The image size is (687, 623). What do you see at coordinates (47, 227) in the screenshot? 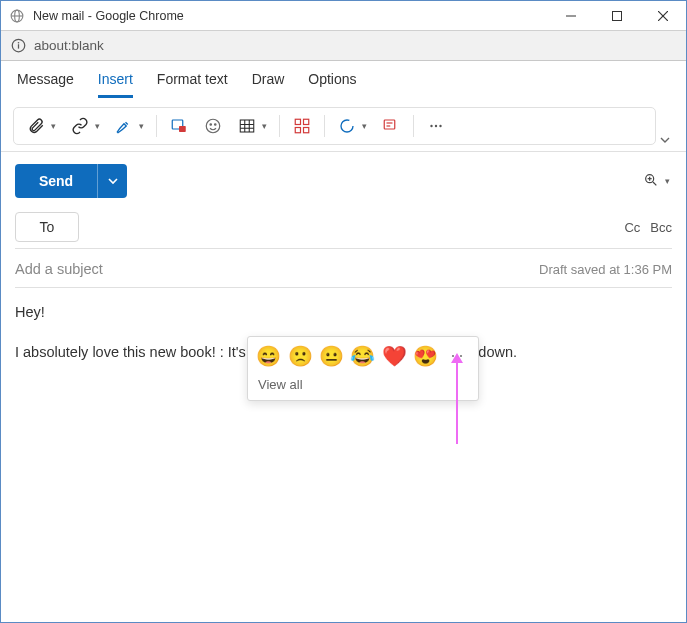
I see `to-button: To` at bounding box center [47, 227].